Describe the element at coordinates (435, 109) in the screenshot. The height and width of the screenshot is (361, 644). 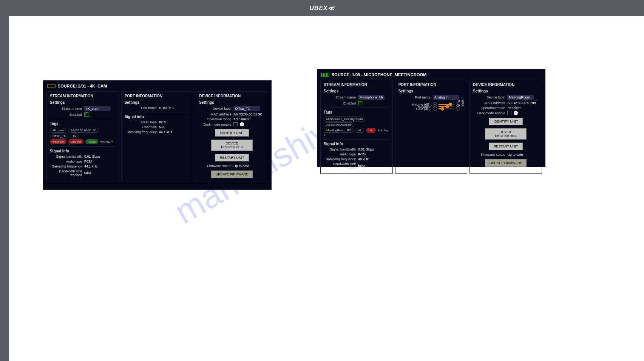
I see `minus-icon: −` at that location.